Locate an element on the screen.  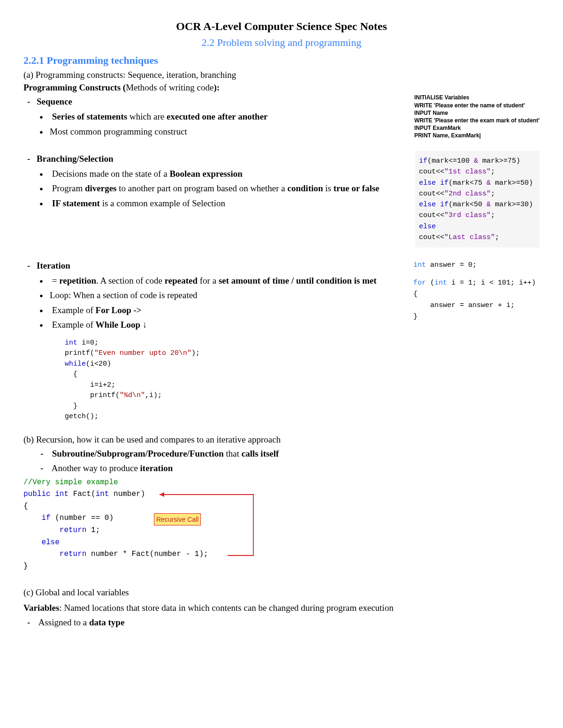
code-line: WRITE 'Please enter the name of student' is located at coordinates (470, 105).